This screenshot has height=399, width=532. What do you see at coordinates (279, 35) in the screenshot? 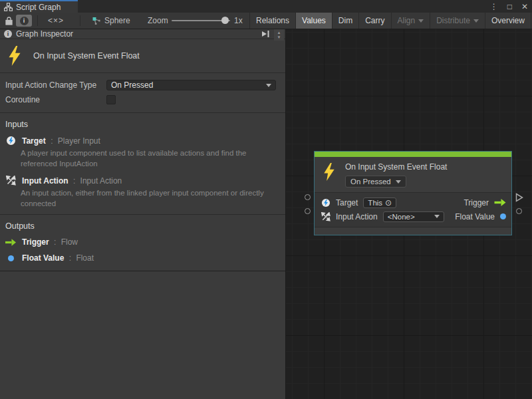
I see `scrollbar-arrows: ▲ ▼` at bounding box center [279, 35].